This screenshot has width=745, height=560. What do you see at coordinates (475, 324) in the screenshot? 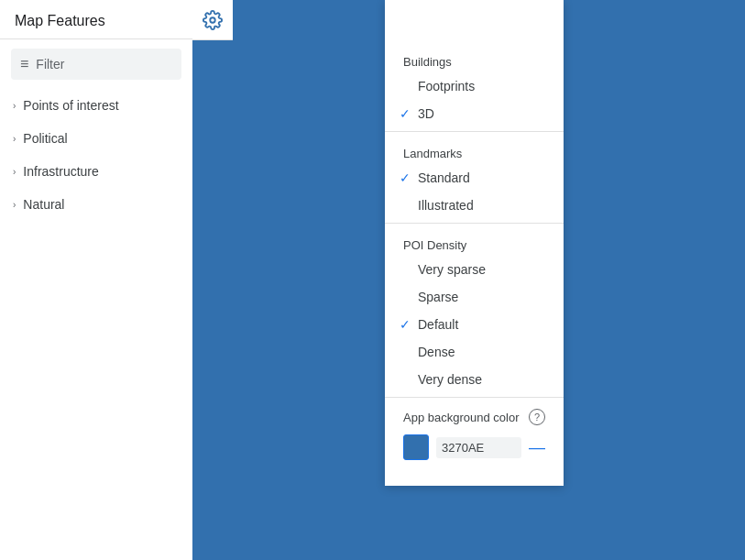
I see `default-item: ✓ Default` at bounding box center [475, 324].